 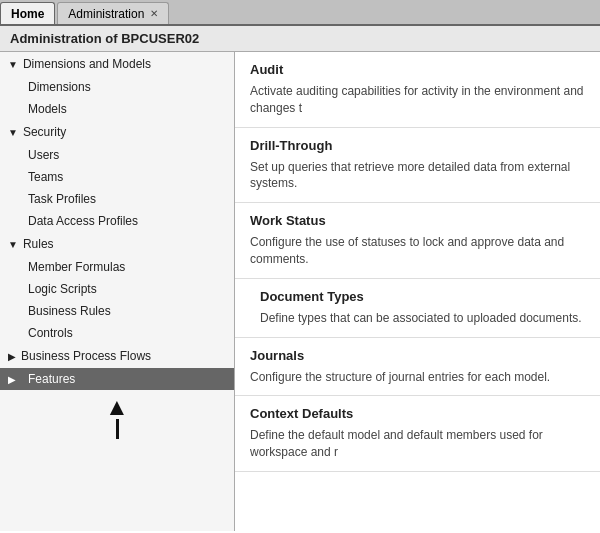 I want to click on tab-home: Home, so click(x=28, y=13).